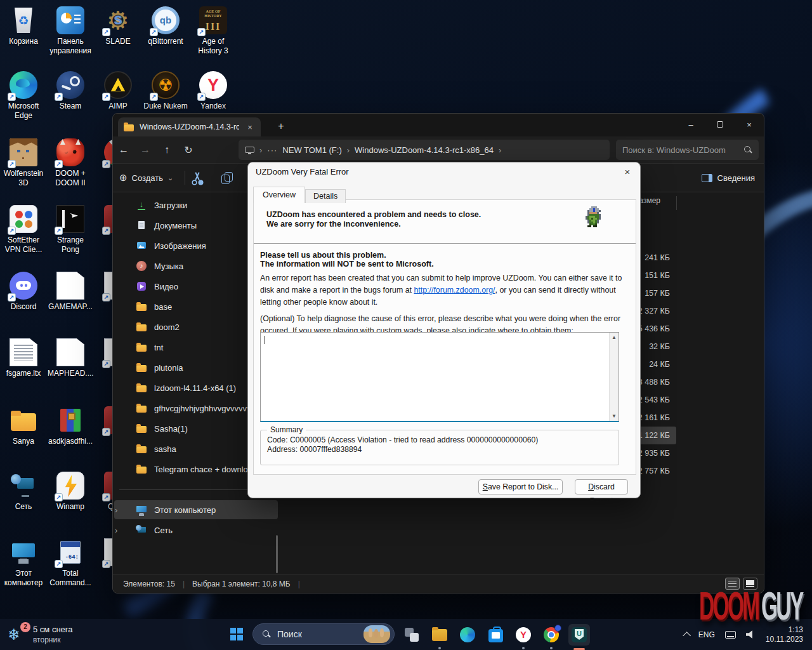 The image size is (812, 650). I want to click on forward-button: →, so click(145, 150).